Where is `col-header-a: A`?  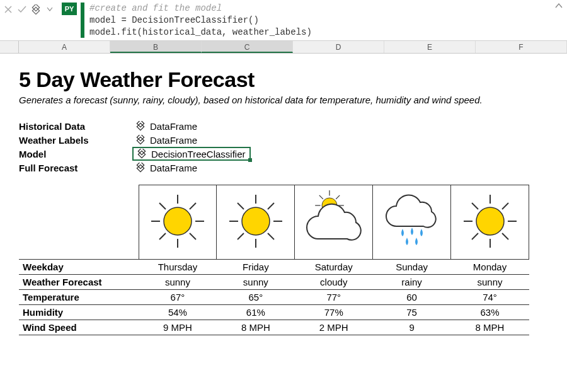 col-header-a: A is located at coordinates (64, 47).